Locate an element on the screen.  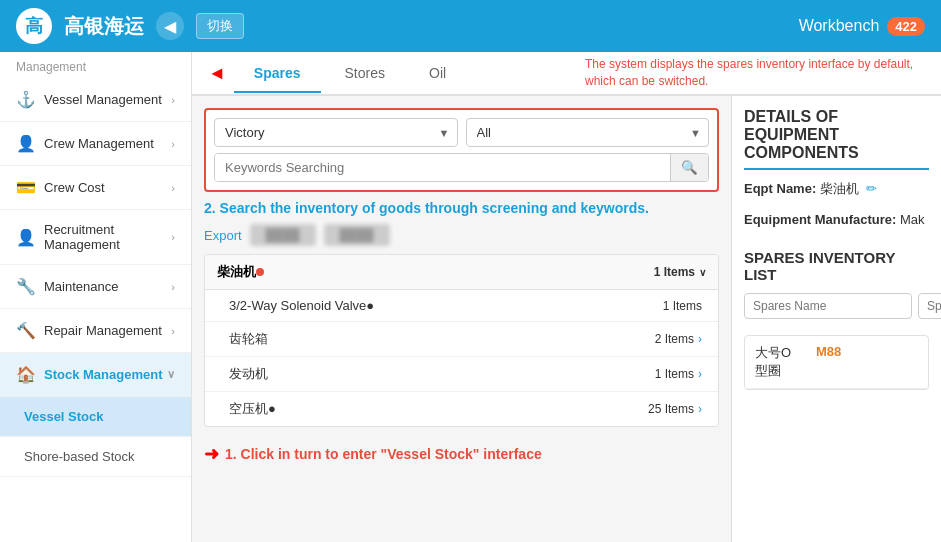
vessel-select: Victory All Vessels is located at coordinates (336, 132).